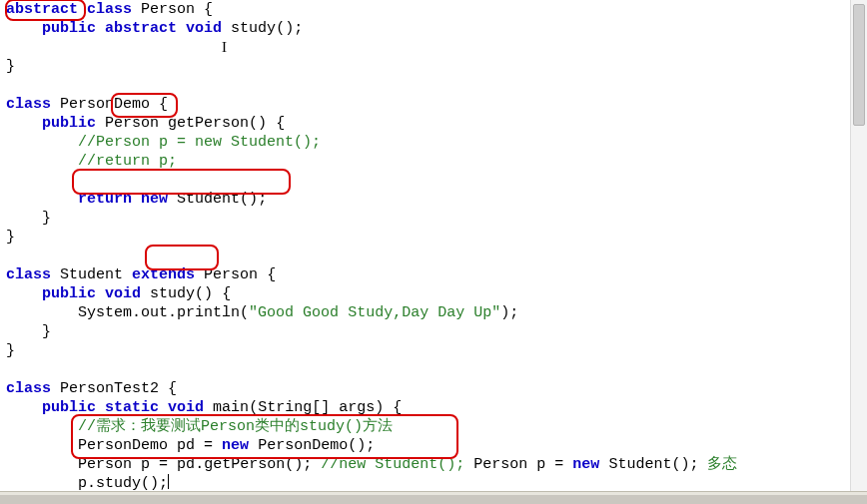 This screenshot has width=867, height=504. What do you see at coordinates (128, 162) in the screenshot?
I see `comment: //return p;` at bounding box center [128, 162].